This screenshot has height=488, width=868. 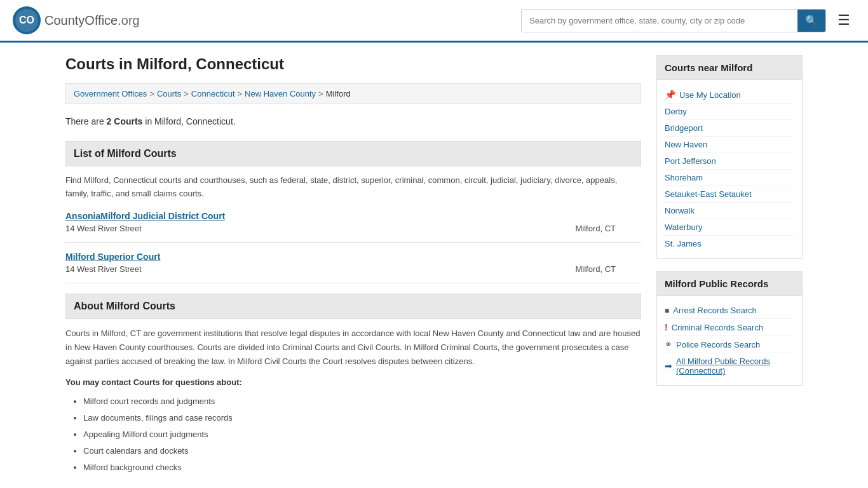 I want to click on about-text: Courts in Milford, CT are government ins…, so click(x=353, y=348).